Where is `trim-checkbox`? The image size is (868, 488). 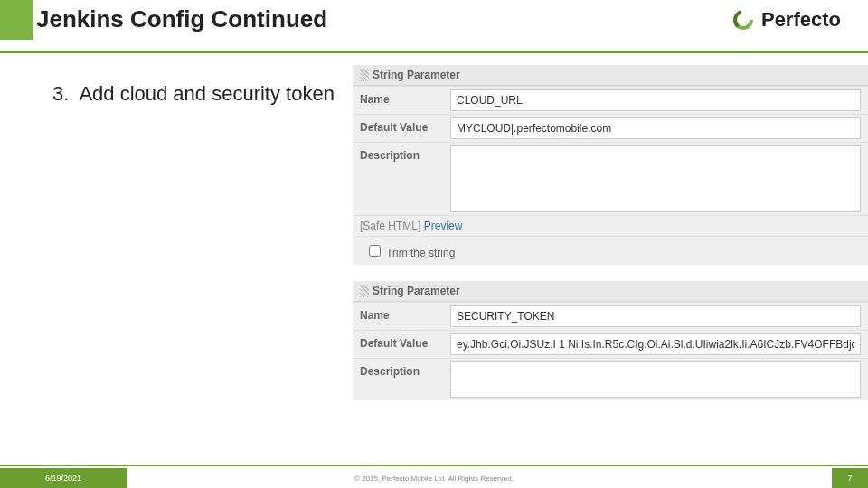
trim-checkbox is located at coordinates (374, 251).